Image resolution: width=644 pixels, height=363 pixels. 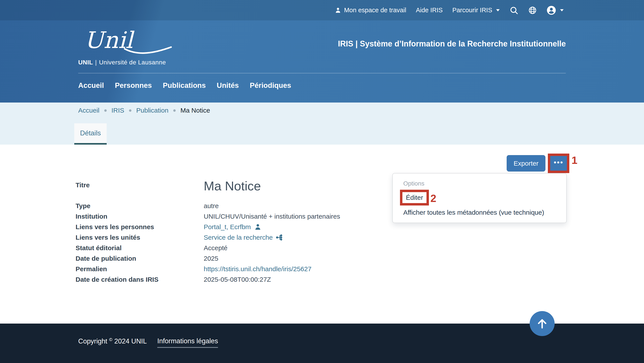 I want to click on browse-menu: Parcourir IRIS, so click(x=476, y=10).